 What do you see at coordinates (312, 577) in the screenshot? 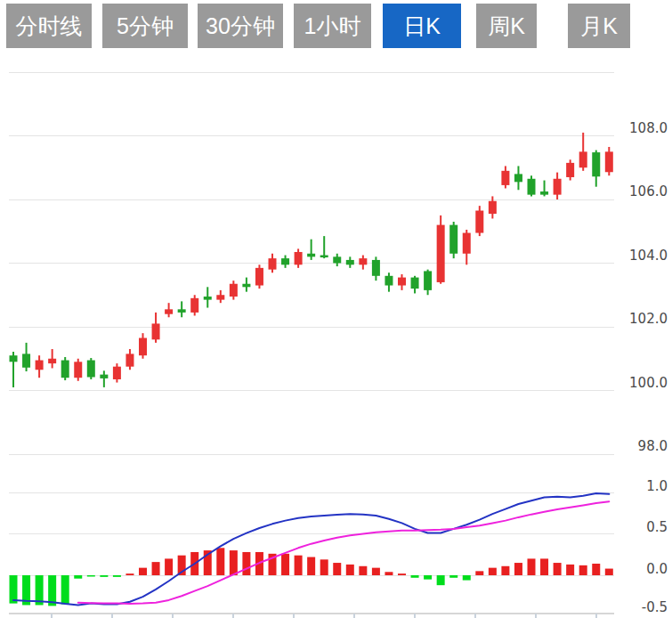
I see `macd-histogram` at bounding box center [312, 577].